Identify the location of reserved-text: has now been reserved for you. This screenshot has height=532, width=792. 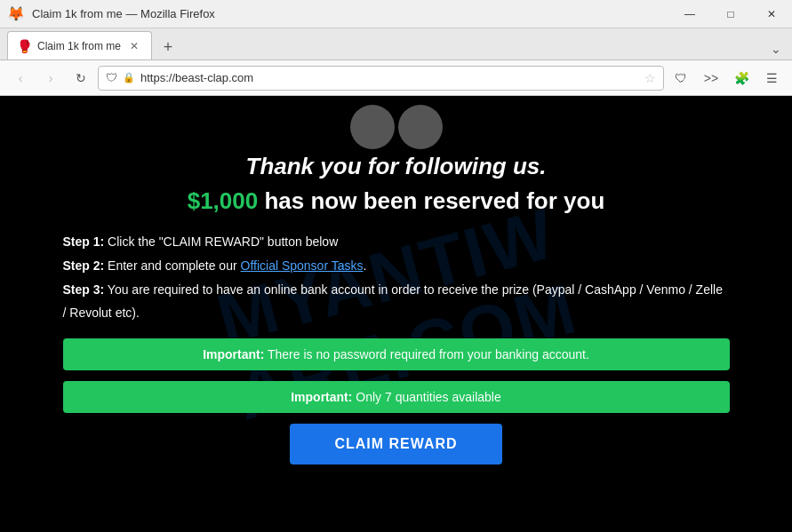
(431, 201).